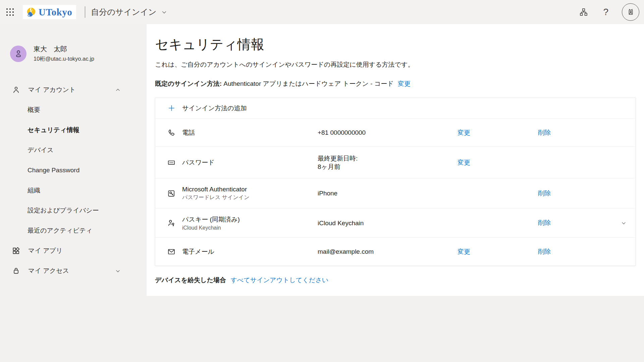 The height and width of the screenshot is (362, 644). Describe the element at coordinates (18, 54) in the screenshot. I see `user-avatar` at that location.